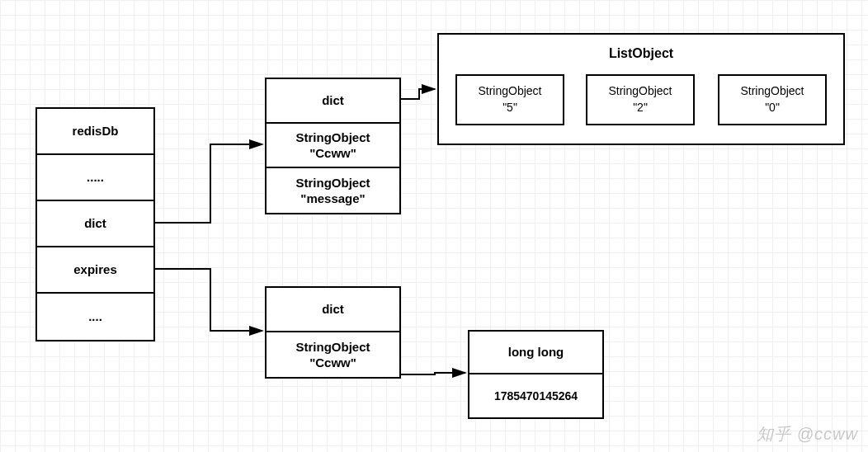 Image resolution: width=868 pixels, height=452 pixels. I want to click on redisdb-row: dict, so click(96, 224).